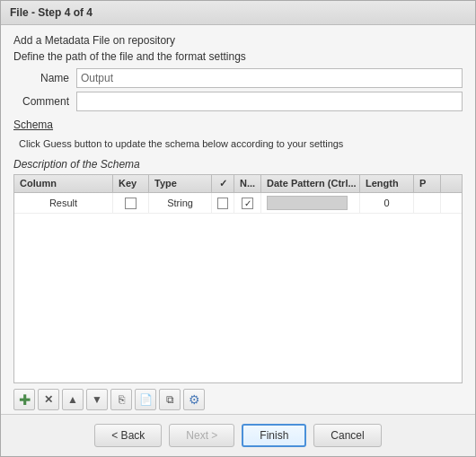  Describe the element at coordinates (248, 203) in the screenshot. I see `td-n` at that location.